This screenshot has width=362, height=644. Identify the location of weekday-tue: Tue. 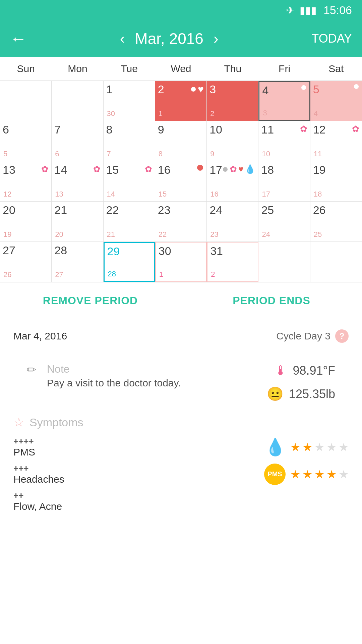
(129, 69).